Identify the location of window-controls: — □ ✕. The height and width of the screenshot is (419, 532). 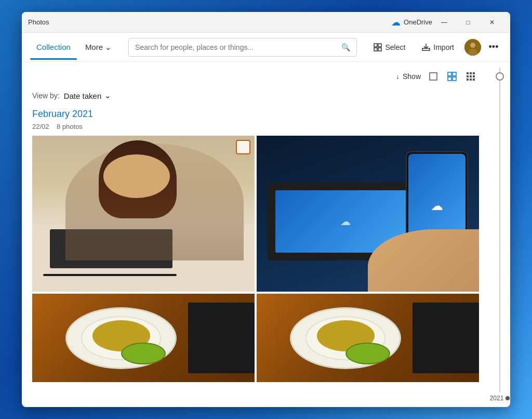
(468, 22).